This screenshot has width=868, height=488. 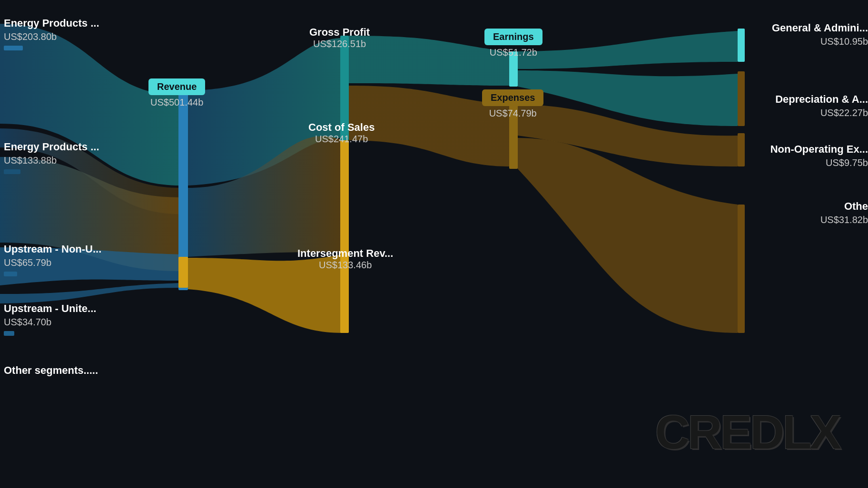 What do you see at coordinates (52, 260) in the screenshot?
I see `label-upstream-non-us: Upstream - Non-U... US$65.79b` at bounding box center [52, 260].